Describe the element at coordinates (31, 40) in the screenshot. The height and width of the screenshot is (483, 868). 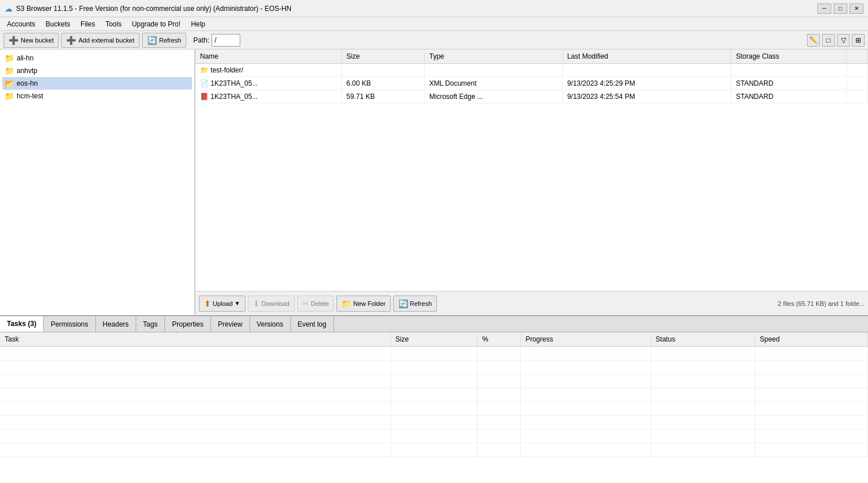
I see `new-bucket-button: ➕ New bucket` at that location.